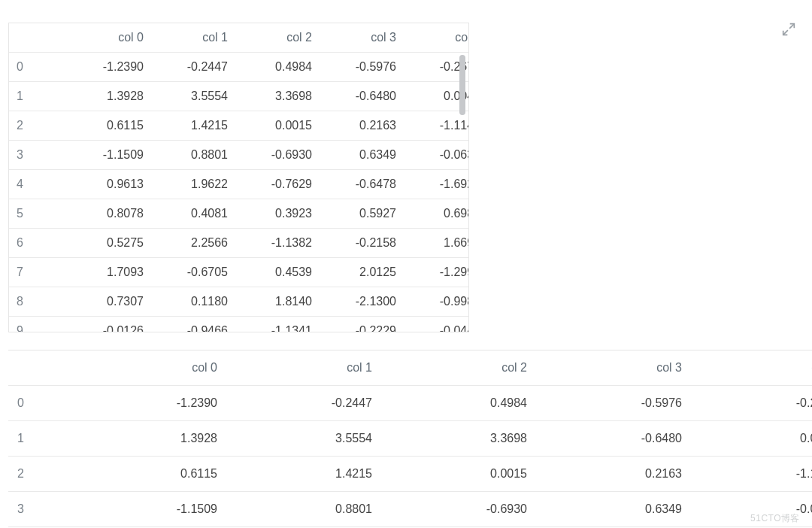 This screenshot has height=528, width=812. Describe the element at coordinates (108, 244) in the screenshot. I see `cell-value: 0.5275` at that location.